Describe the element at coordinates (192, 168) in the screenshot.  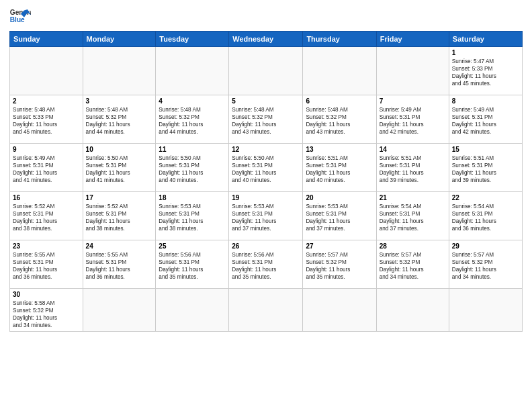
I see `calendar-cell: 11Sunrise: 5:50 AM Sunset: 5:31 PM Dayli…` at that location.